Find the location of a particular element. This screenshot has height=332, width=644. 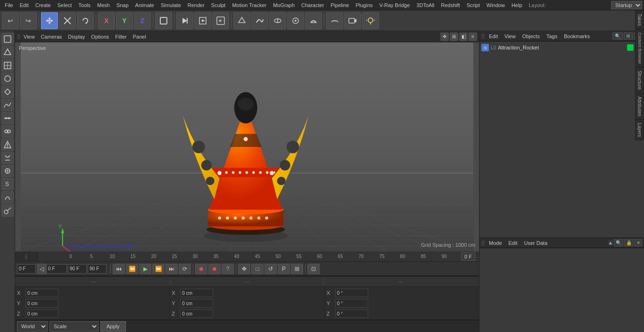

y-rot-input is located at coordinates (352, 303).